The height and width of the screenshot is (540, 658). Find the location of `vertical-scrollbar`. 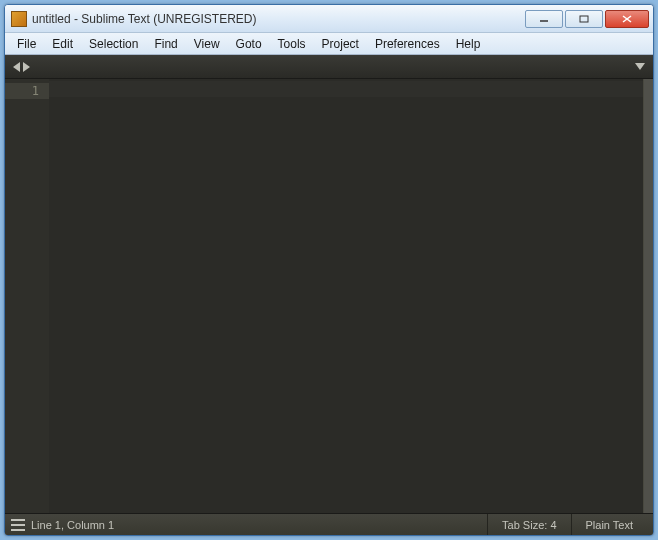

vertical-scrollbar is located at coordinates (648, 296).